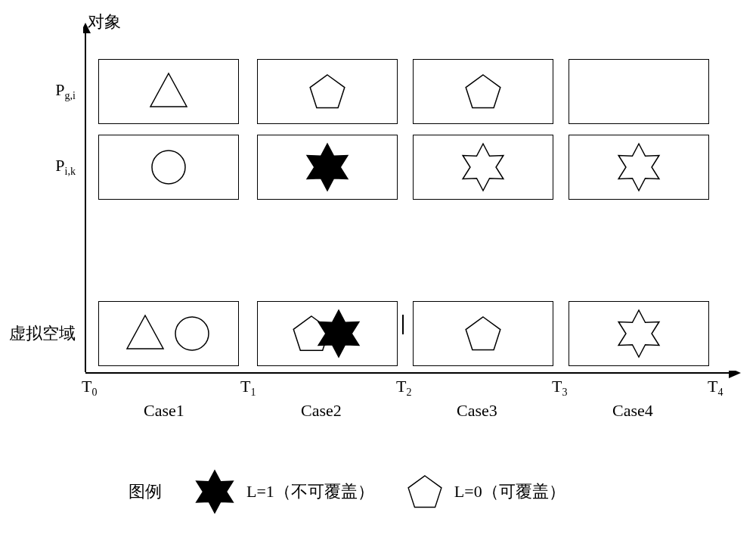 Image resolution: width=756 pixels, height=556 pixels. What do you see at coordinates (42, 334) in the screenshot?
I see `row-label-virtual: 虚拟空域` at bounding box center [42, 334].